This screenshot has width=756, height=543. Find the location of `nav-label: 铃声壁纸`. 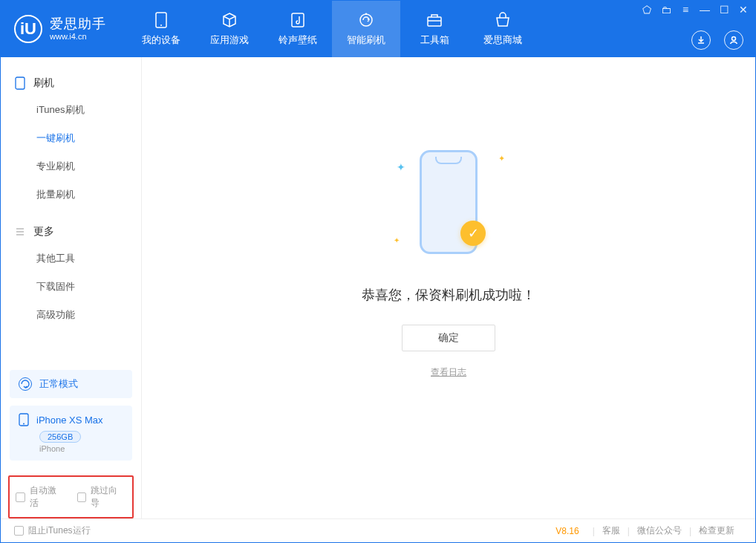

nav-label: 铃声壁纸 is located at coordinates (298, 40).